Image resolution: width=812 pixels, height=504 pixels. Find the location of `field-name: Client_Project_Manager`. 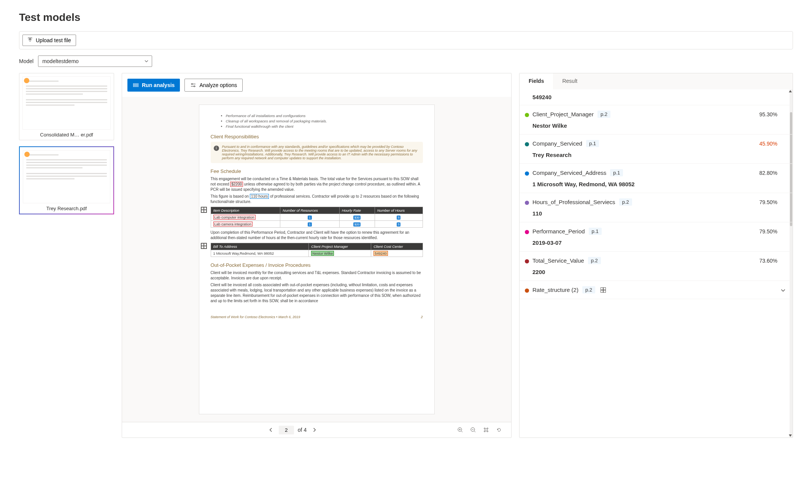

field-name: Client_Project_Manager is located at coordinates (563, 114).